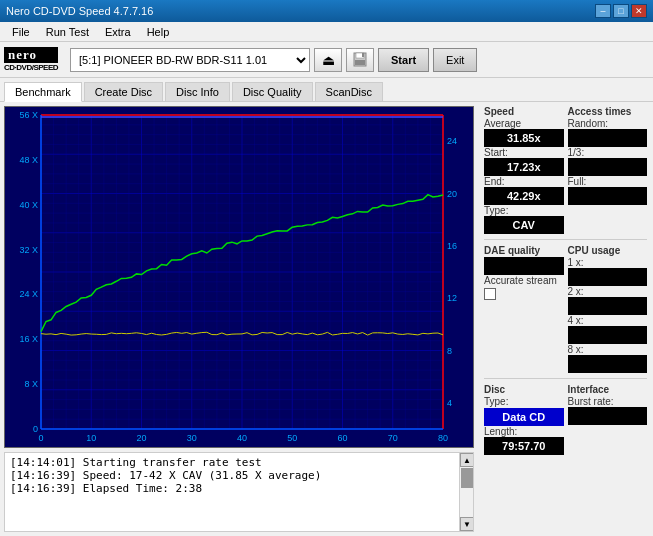 The width and height of the screenshot is (653, 536). Describe the element at coordinates (124, 92) in the screenshot. I see `tab-create-disc: Create Disc` at that location.